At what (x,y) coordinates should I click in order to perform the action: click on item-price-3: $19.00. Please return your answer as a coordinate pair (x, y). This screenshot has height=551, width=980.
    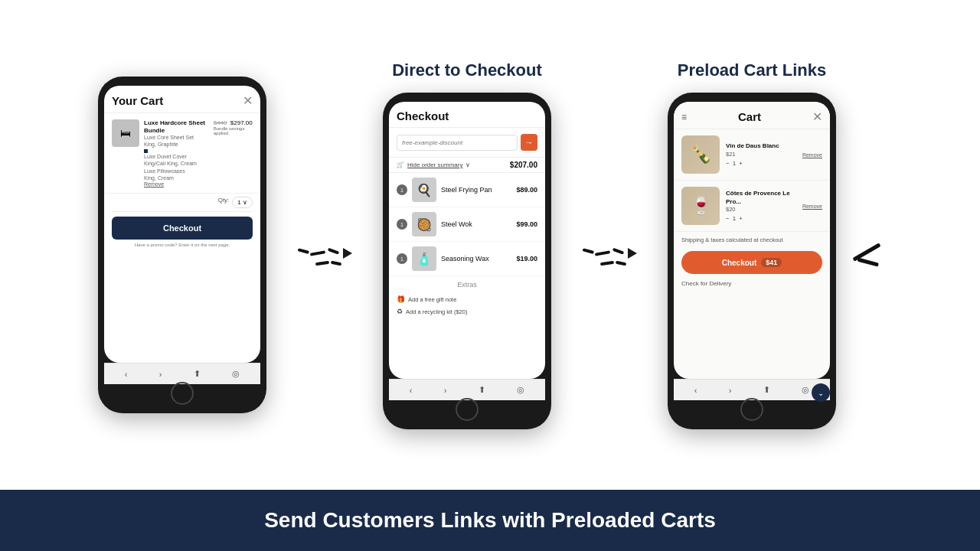
    Looking at the image, I should click on (527, 259).